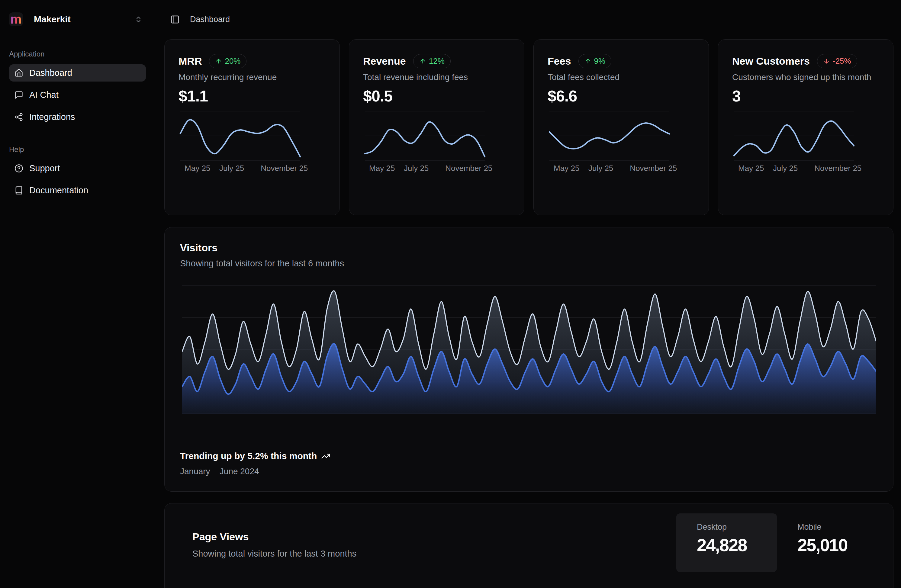  I want to click on sidebar-item-label: Dashboard, so click(51, 73).